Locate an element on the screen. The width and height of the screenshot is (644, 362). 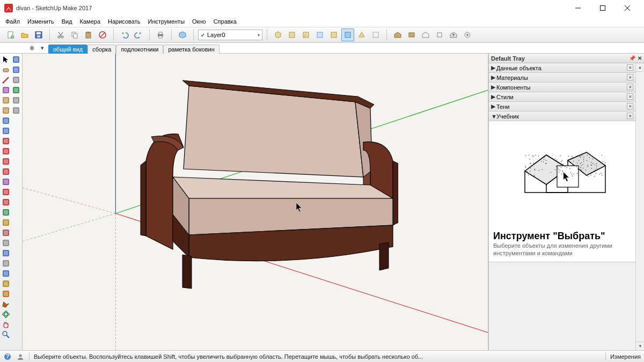
open-file-icon is located at coordinates (25, 35).